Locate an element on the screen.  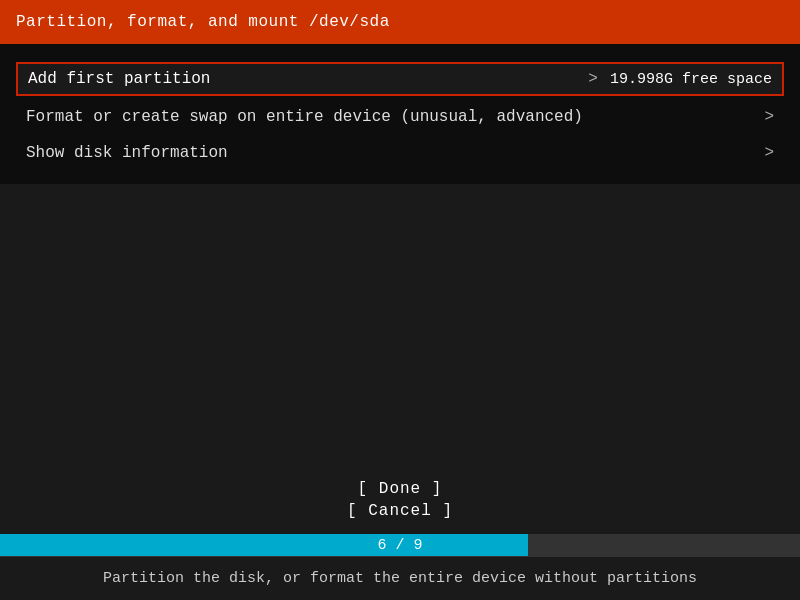
progress-bar-container: 6 / 9 is located at coordinates (400, 545).